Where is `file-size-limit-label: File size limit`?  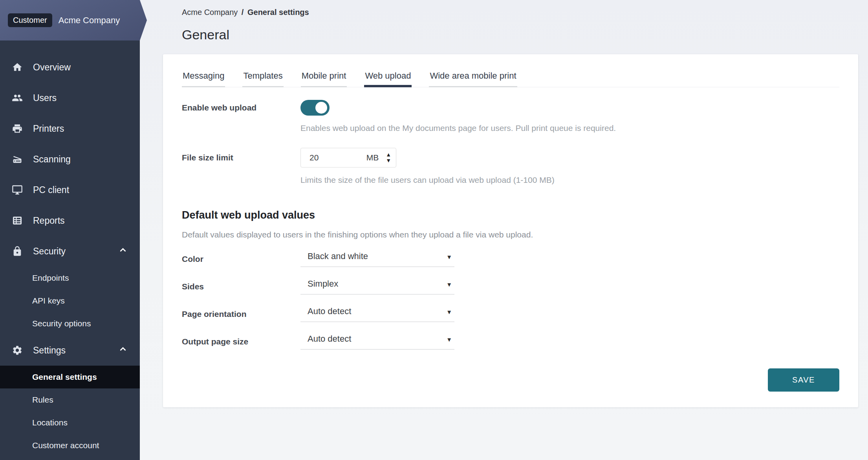 file-size-limit-label: File size limit is located at coordinates (241, 158).